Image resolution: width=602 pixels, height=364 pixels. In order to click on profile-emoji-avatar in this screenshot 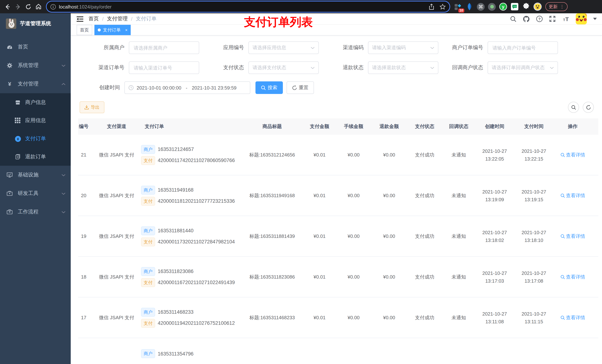, I will do `click(538, 7)`.